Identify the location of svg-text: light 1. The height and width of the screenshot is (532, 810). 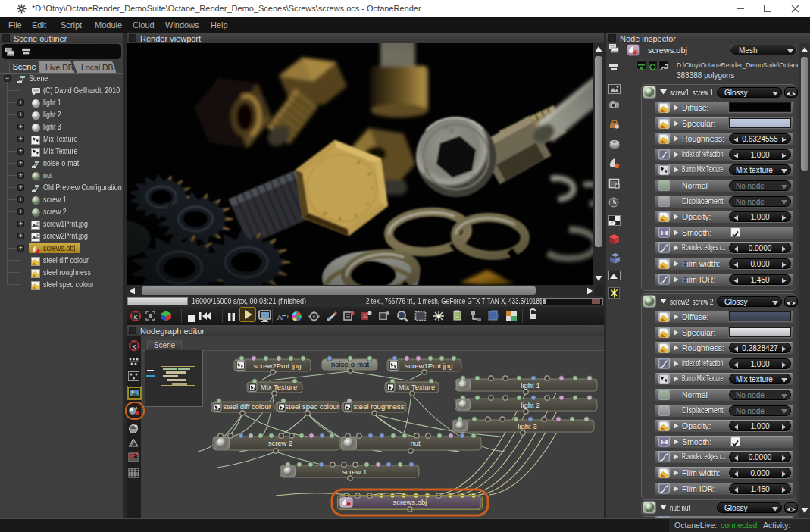
(530, 385).